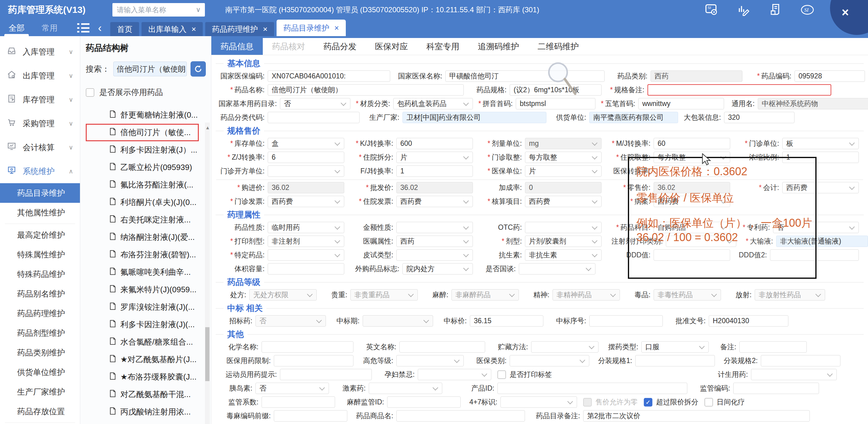 The image size is (868, 424). What do you see at coordinates (437, 269) in the screenshot?
I see `external-drug-flag-select: 院内处方` at bounding box center [437, 269].